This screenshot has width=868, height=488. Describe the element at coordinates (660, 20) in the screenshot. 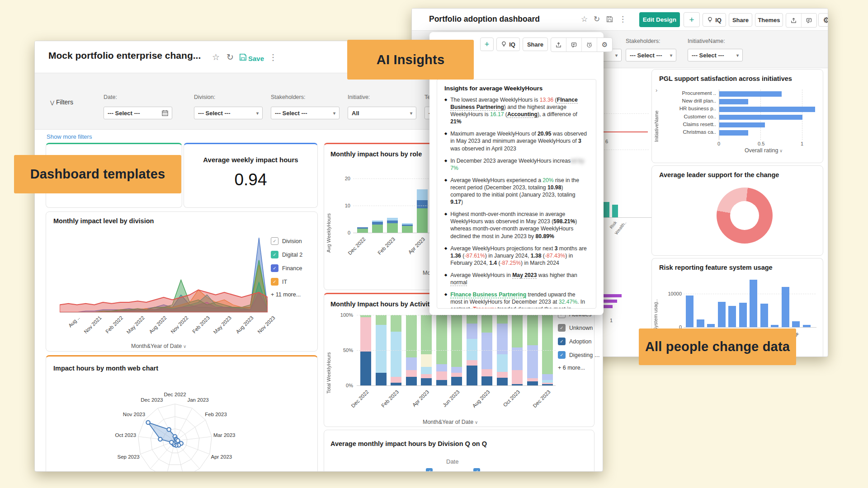

I see `edit-design-button: Edit Design` at that location.